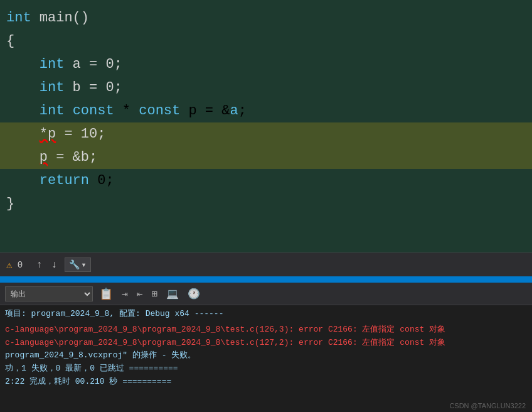 This screenshot has height=412, width=532. I want to click on prev-error-button: ↑, so click(40, 265).